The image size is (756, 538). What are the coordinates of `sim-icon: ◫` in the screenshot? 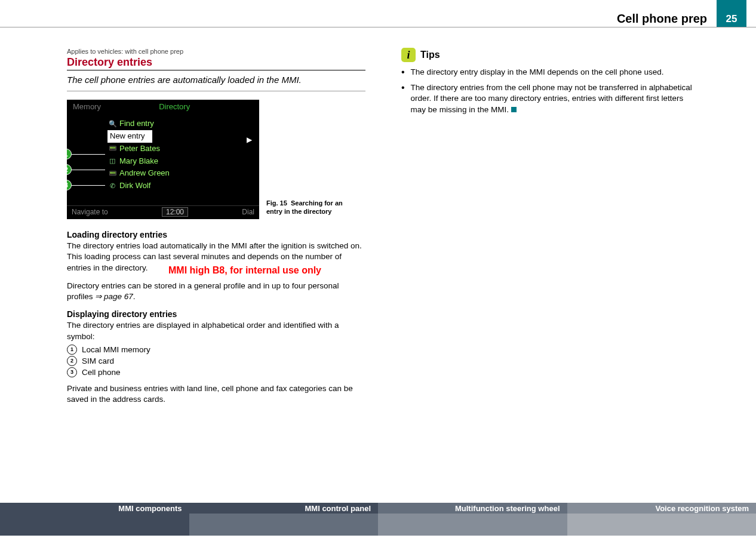 It's located at (112, 161).